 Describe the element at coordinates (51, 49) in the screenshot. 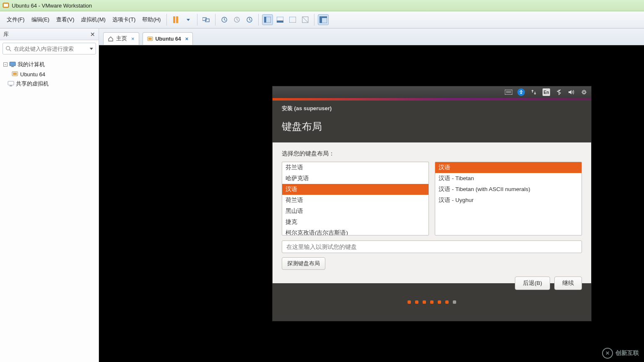

I see `library-search-input` at that location.